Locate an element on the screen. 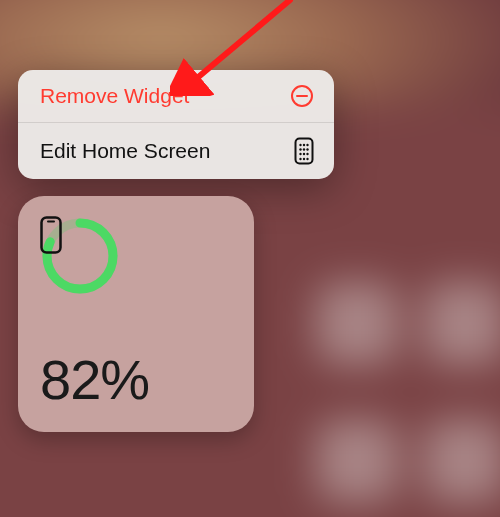 The height and width of the screenshot is (517, 500). battery-percent-text: 82% is located at coordinates (136, 380).